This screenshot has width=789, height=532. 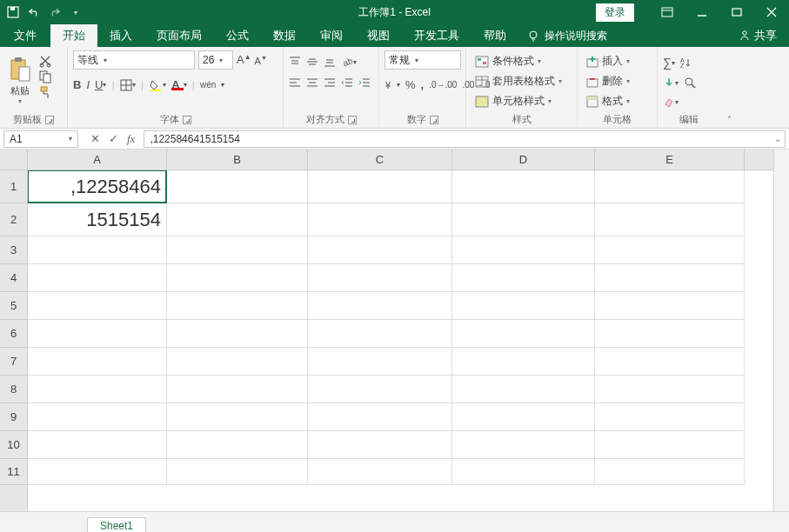 I want to click on tab-review: 审阅, so click(x=331, y=36).